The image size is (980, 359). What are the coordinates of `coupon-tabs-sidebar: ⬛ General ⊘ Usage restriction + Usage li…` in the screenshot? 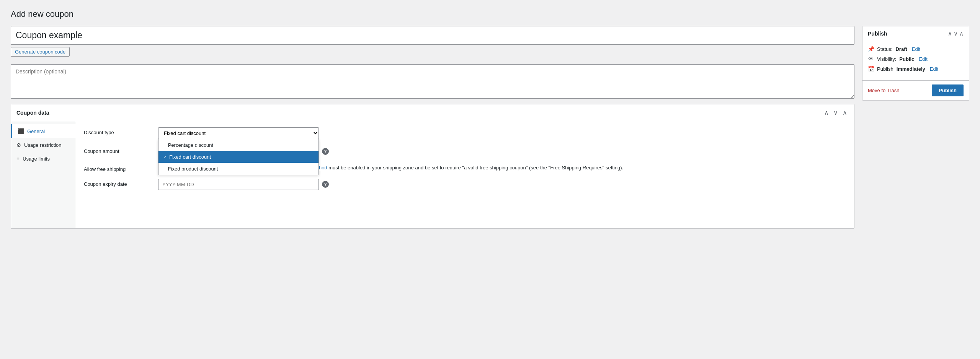 It's located at (44, 175).